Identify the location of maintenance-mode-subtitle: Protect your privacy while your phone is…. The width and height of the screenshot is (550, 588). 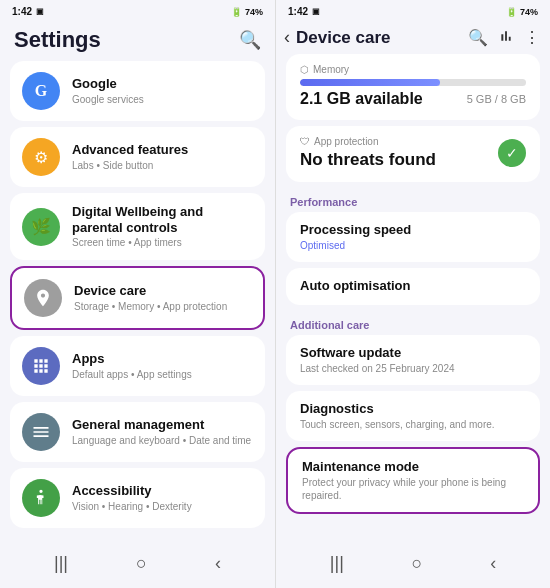
(413, 489).